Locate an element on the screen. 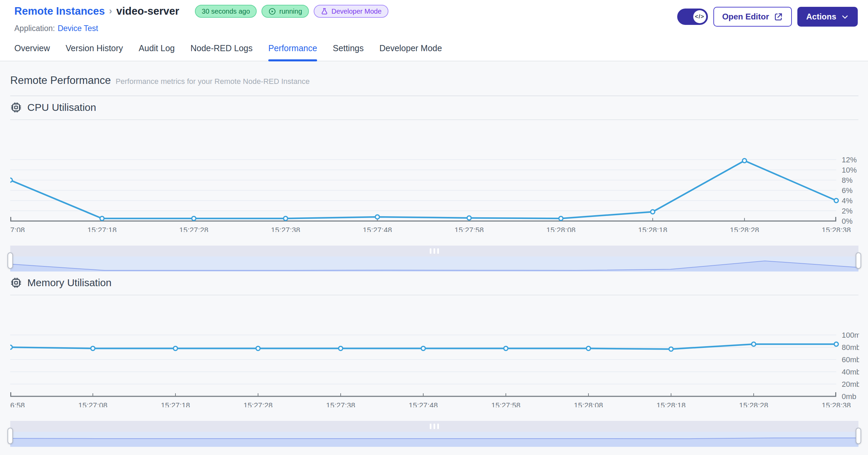  external-link-icon is located at coordinates (778, 17).